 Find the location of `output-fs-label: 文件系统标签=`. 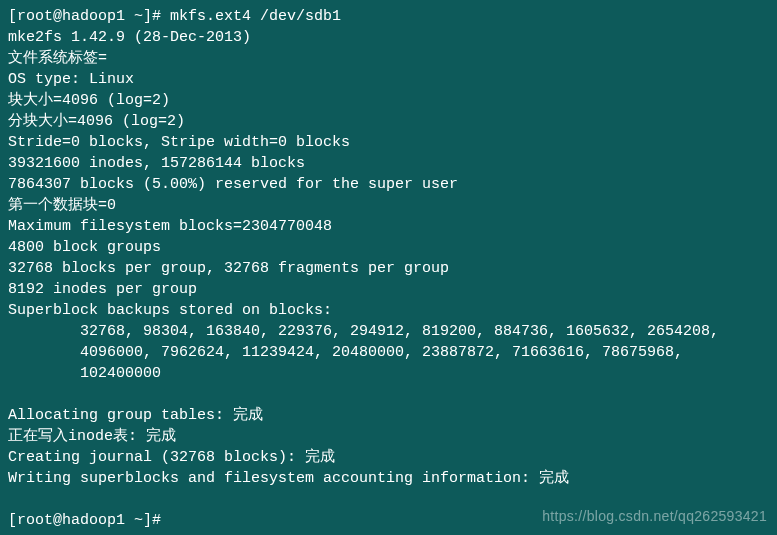

output-fs-label: 文件系统标签= is located at coordinates (388, 58).